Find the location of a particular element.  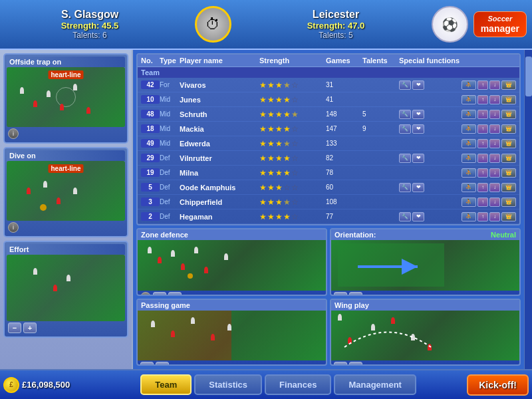

player-name: Hegaman is located at coordinates (219, 217).